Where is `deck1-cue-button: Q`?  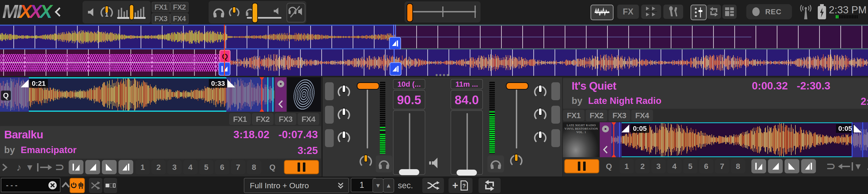 deck1-cue-button: Q is located at coordinates (272, 167).